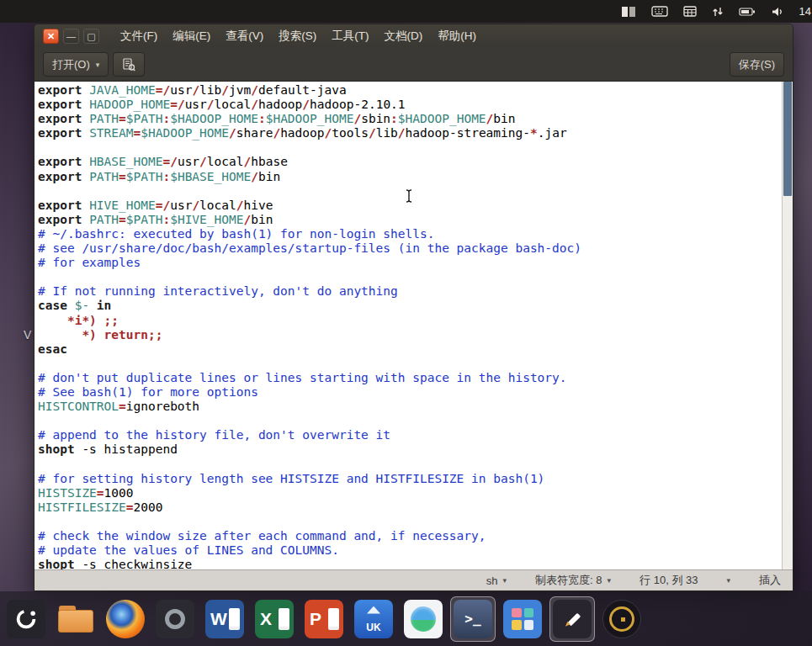  What do you see at coordinates (573, 580) in the screenshot?
I see `tab-width-selector: 制表符宽度: 8 ▾` at bounding box center [573, 580].